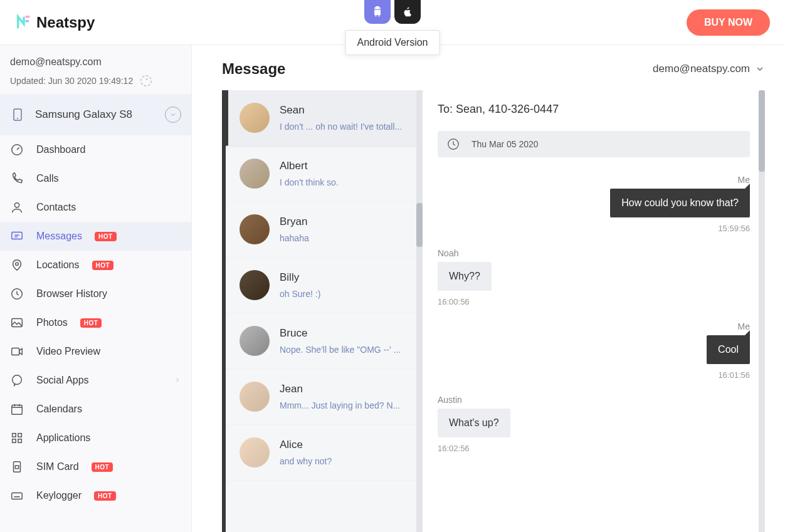 This screenshot has width=785, height=532. What do you see at coordinates (344, 452) in the screenshot?
I see `conversation-text: Aliceand why not?` at bounding box center [344, 452].